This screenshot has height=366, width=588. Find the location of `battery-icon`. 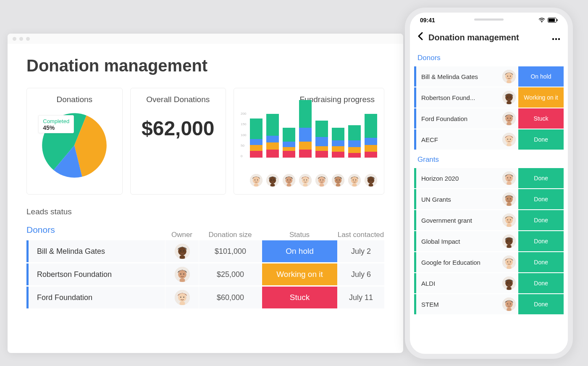

battery-icon is located at coordinates (553, 20).